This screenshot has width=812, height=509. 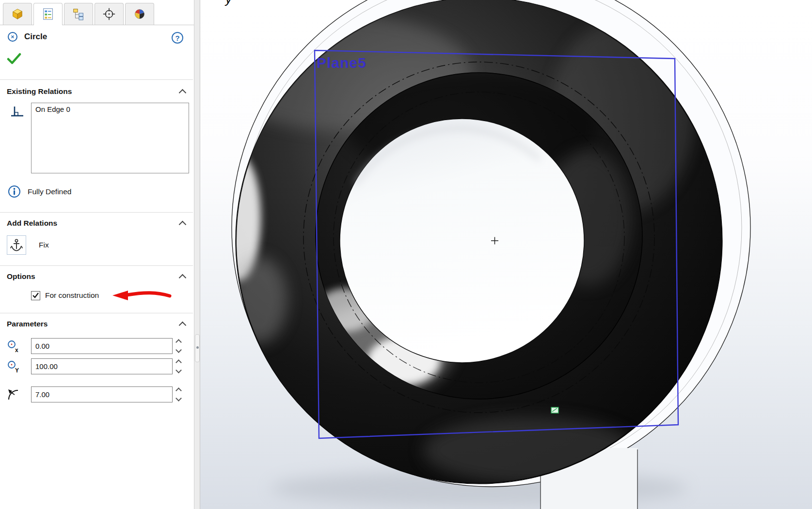 I want to click on existing-relations-header: Existing Relations, so click(x=97, y=92).